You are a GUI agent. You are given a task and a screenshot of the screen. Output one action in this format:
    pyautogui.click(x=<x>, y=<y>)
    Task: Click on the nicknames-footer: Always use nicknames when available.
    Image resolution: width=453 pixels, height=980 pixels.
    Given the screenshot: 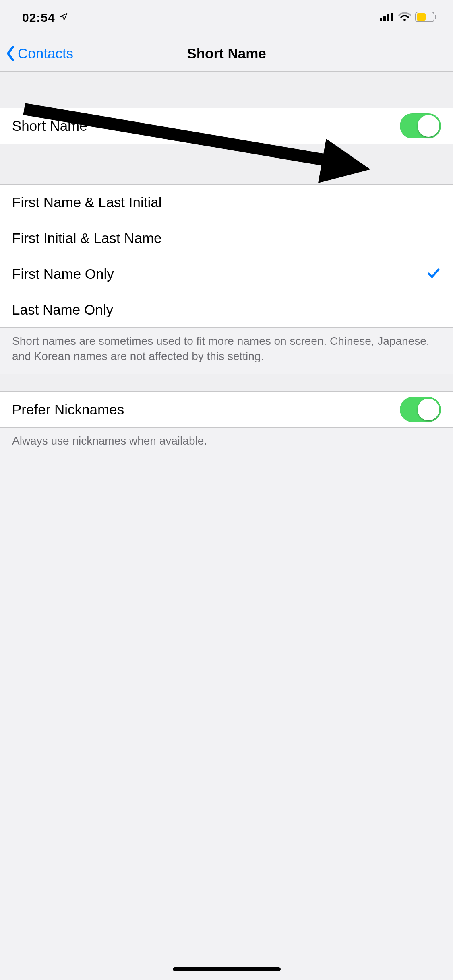 What is the action you would take?
    pyautogui.click(x=226, y=443)
    